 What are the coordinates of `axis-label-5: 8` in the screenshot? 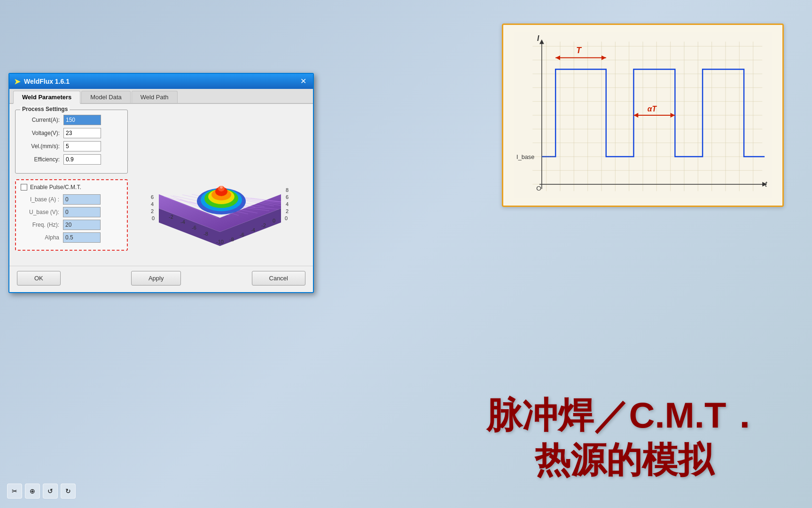 It's located at (287, 190).